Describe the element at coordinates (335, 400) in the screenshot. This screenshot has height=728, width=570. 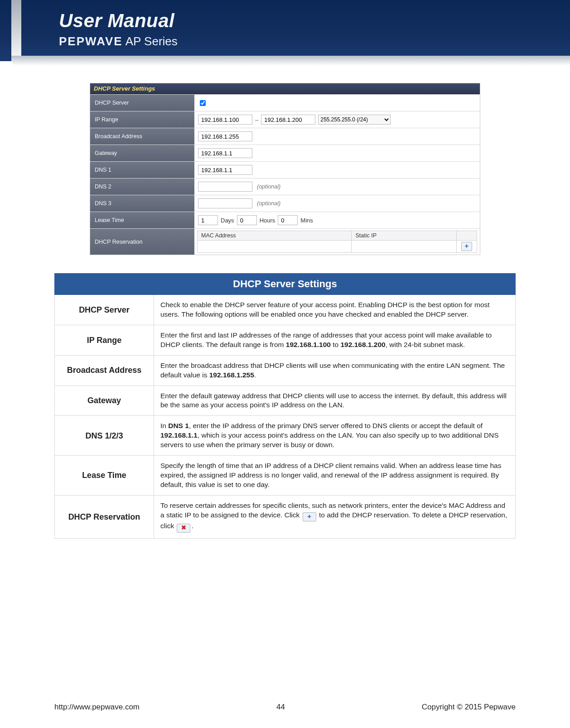
I see `desc-gateway-text: Enter the default gateway address that D…` at that location.